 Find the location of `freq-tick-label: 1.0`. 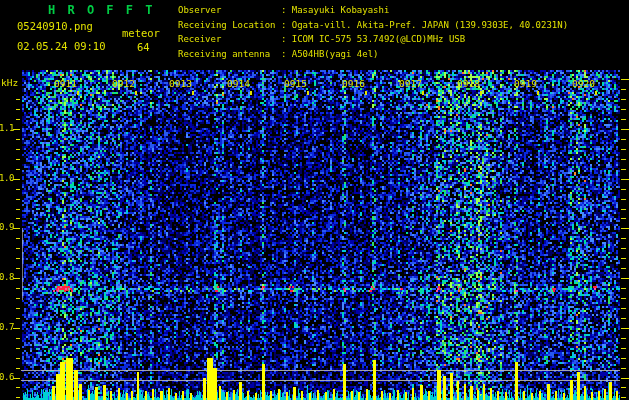

freq-tick-label: 1.0 is located at coordinates (7, 178).